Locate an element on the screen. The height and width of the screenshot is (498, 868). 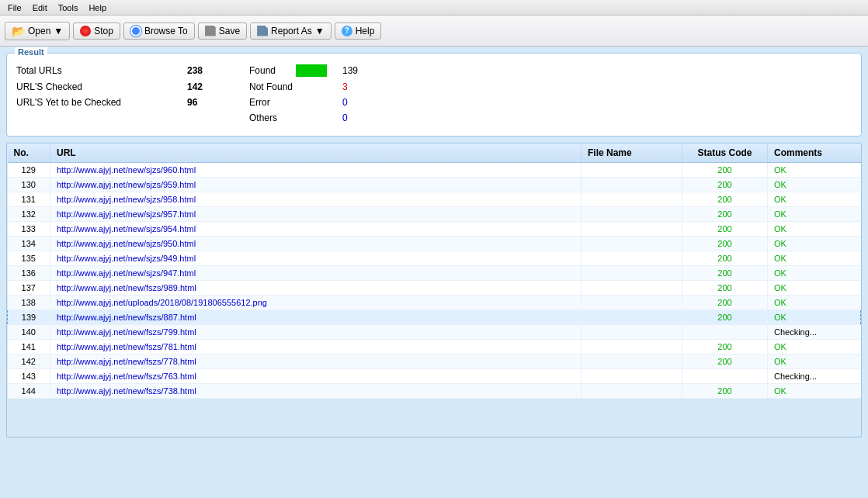
cell-url: http://www.ajyj.net/new/sjzs/958.html is located at coordinates (316, 200).